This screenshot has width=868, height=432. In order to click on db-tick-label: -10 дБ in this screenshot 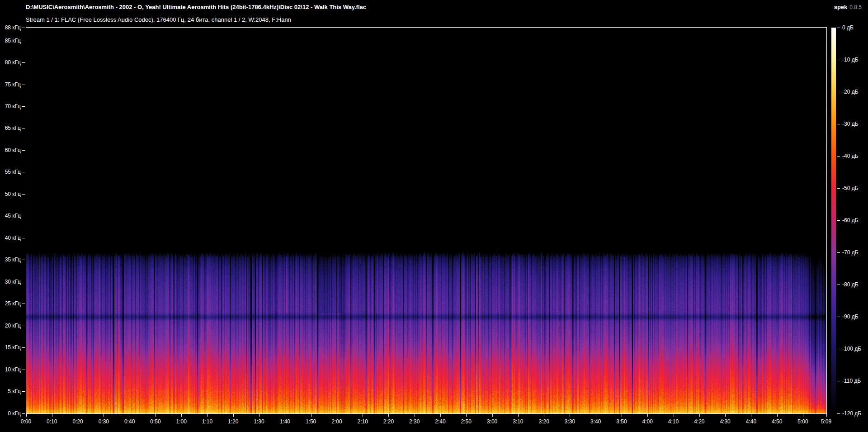, I will do `click(850, 60)`.